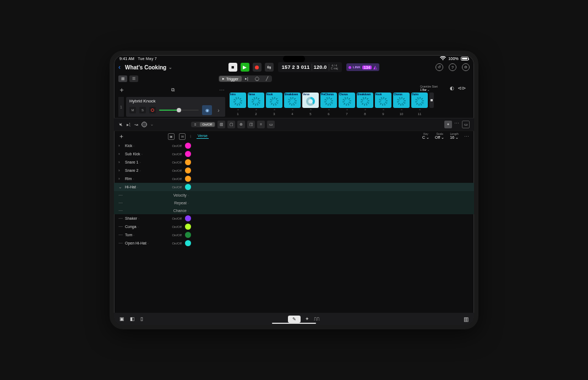  Describe the element at coordinates (466, 124) in the screenshot. I see `close-panel-button: ▭` at that location.